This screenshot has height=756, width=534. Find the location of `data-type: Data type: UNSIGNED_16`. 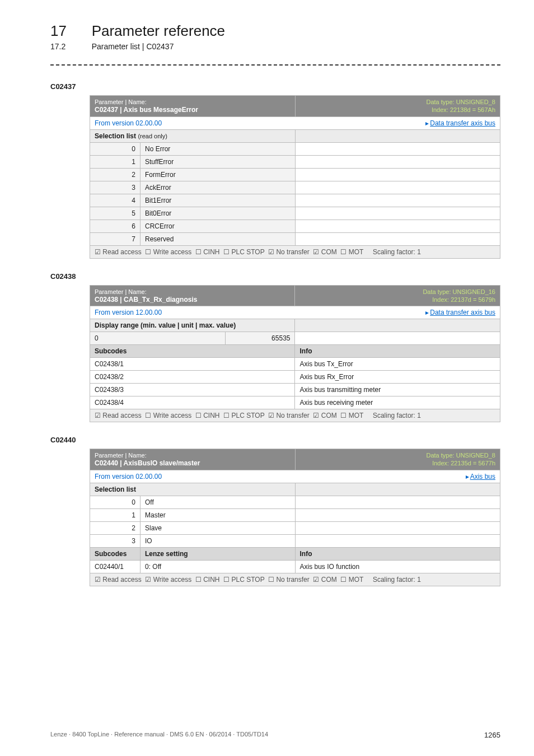

data-type: Data type: UNSIGNED_16 is located at coordinates (397, 292).